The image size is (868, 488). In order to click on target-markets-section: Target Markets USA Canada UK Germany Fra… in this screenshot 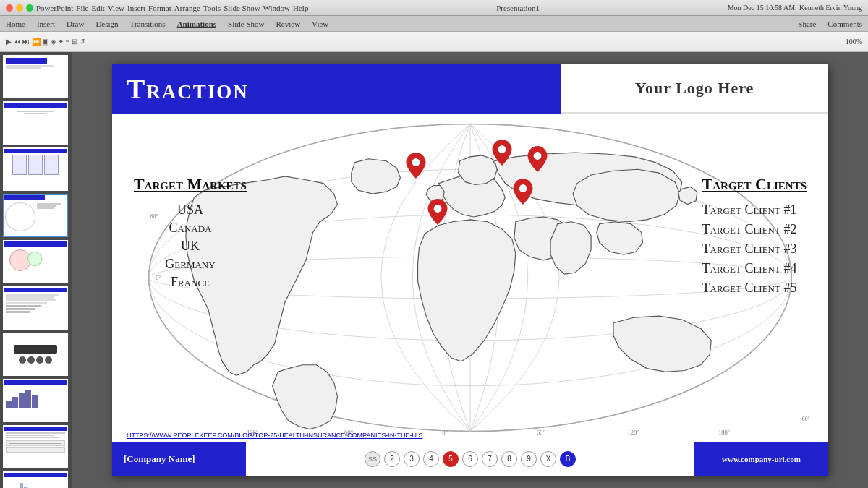, I will do `click(190, 234)`.